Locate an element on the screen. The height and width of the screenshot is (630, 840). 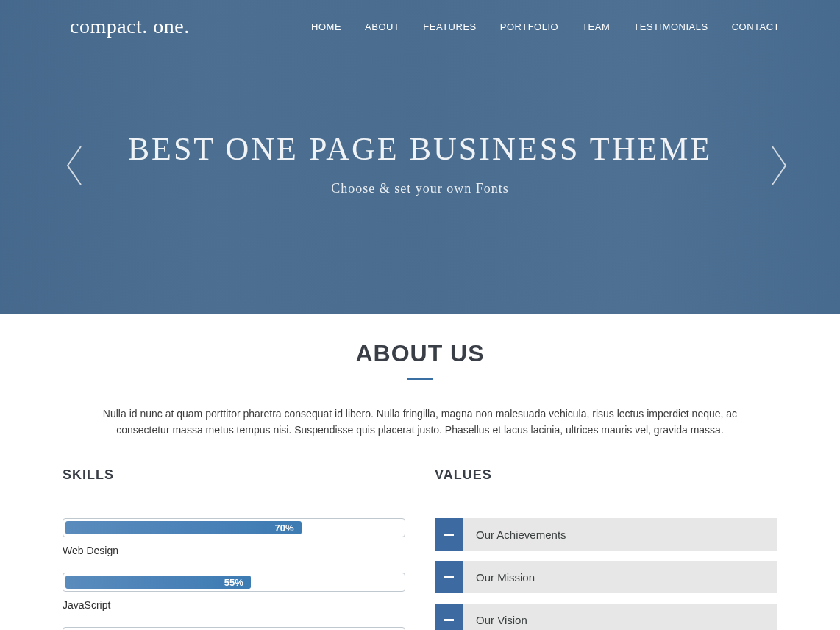
skill-javascript: 55% JavaScript is located at coordinates (234, 592).